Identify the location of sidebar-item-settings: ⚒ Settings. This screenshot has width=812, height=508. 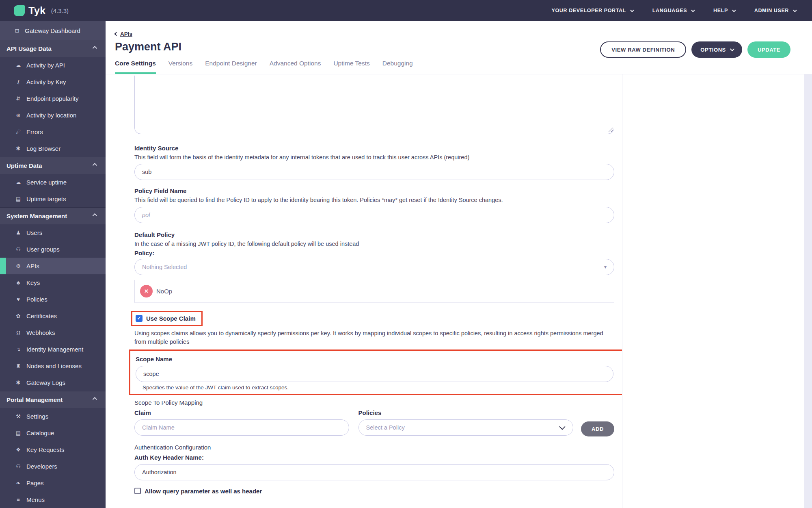
(53, 416).